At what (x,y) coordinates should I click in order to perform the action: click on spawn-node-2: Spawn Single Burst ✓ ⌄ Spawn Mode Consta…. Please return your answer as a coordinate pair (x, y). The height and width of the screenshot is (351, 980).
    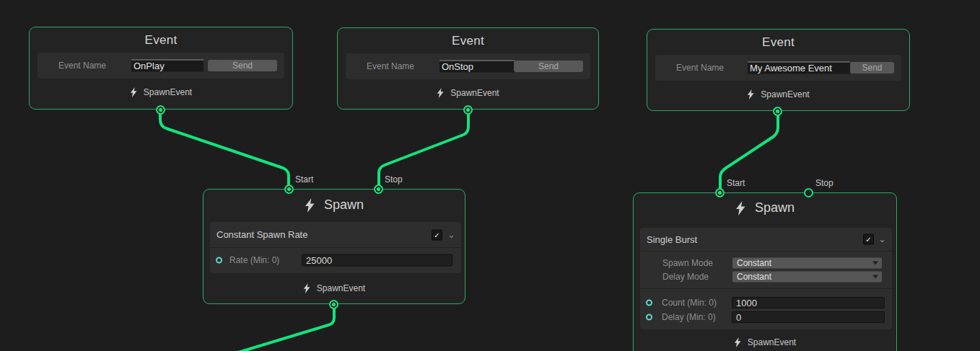
    Looking at the image, I should click on (765, 272).